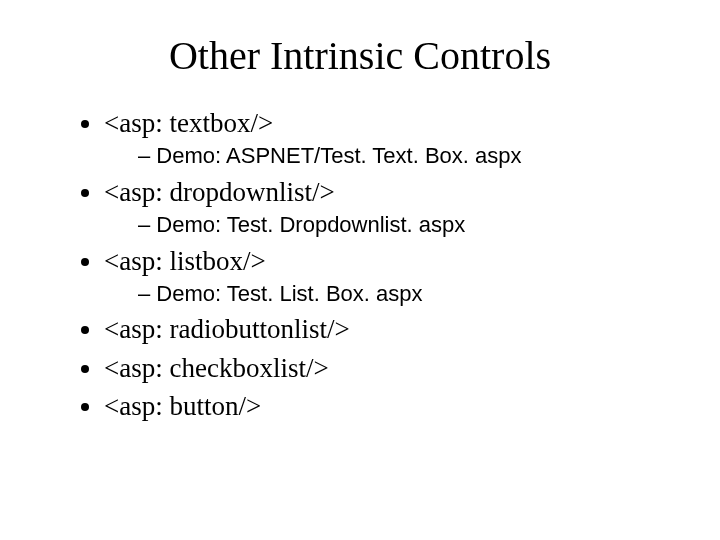 This screenshot has width=720, height=540. Describe the element at coordinates (382, 208) in the screenshot. I see `list-item: <asp: dropdownlist/> Demo: Test. Dropdow…` at that location.